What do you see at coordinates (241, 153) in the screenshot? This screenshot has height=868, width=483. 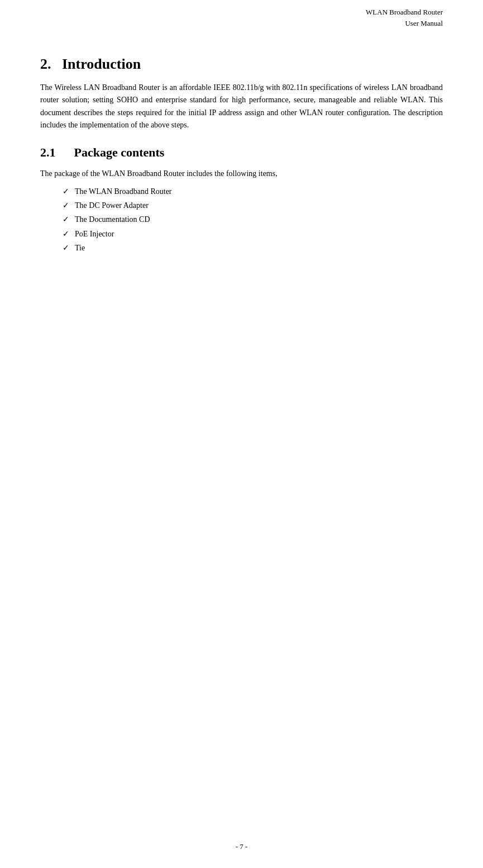 I see `subsection-title: 2.1 Package contents` at bounding box center [241, 153].